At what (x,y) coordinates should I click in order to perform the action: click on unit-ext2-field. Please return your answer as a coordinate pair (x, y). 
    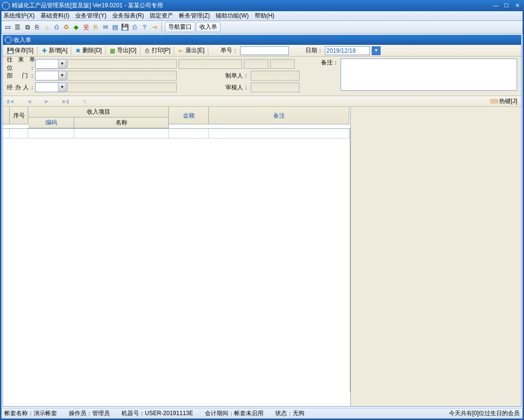
    Looking at the image, I should click on (256, 64).